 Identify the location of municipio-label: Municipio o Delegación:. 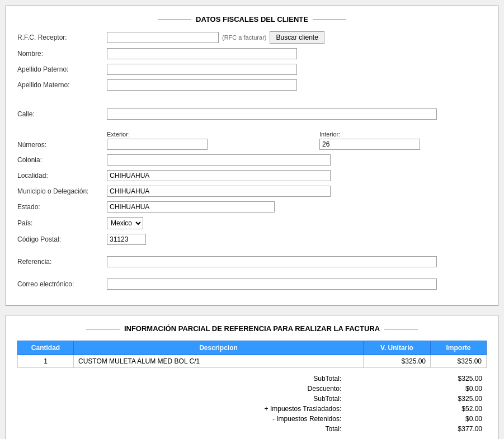
(62, 191).